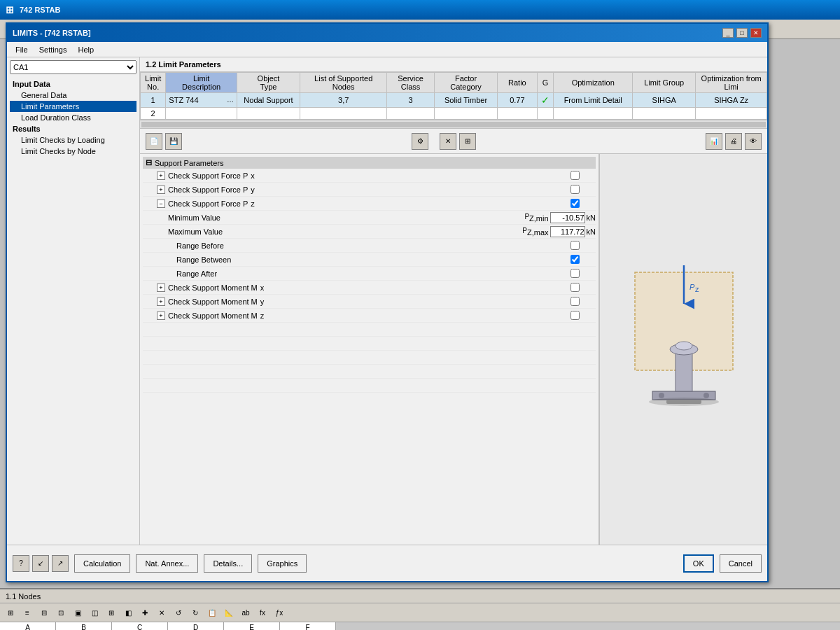 The width and height of the screenshot is (840, 630). What do you see at coordinates (262, 612) in the screenshot?
I see `status-btn-16: fx` at bounding box center [262, 612].